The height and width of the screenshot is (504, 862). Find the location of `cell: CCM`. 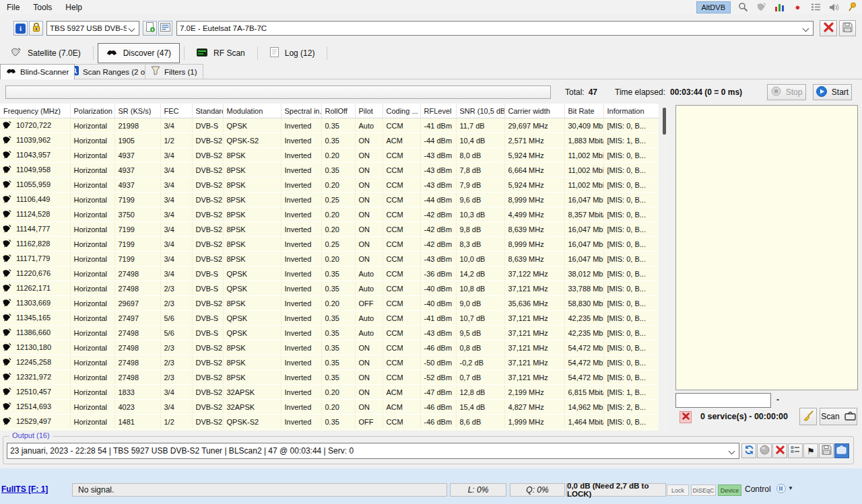

cell: CCM is located at coordinates (401, 259).